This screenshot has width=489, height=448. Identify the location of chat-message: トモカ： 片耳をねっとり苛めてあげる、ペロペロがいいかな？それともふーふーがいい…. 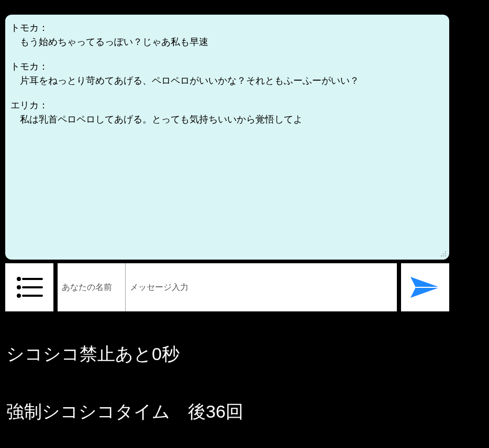
(227, 74).